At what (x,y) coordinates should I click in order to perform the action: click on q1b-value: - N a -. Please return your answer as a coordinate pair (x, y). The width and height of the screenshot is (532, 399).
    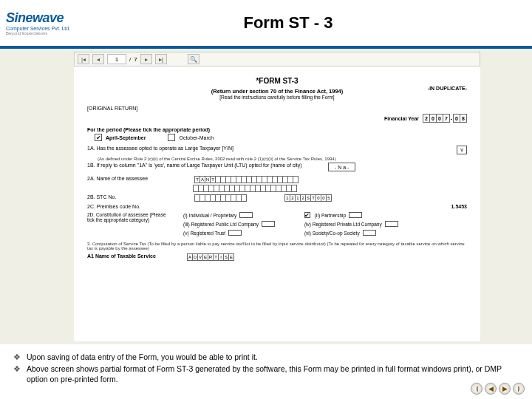
    Looking at the image, I should click on (341, 167).